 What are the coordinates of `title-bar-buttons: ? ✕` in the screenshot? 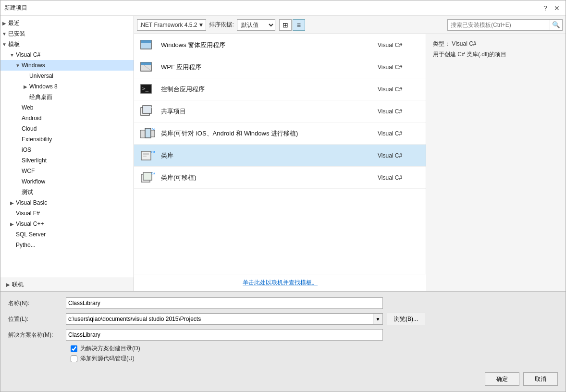 It's located at (551, 8).